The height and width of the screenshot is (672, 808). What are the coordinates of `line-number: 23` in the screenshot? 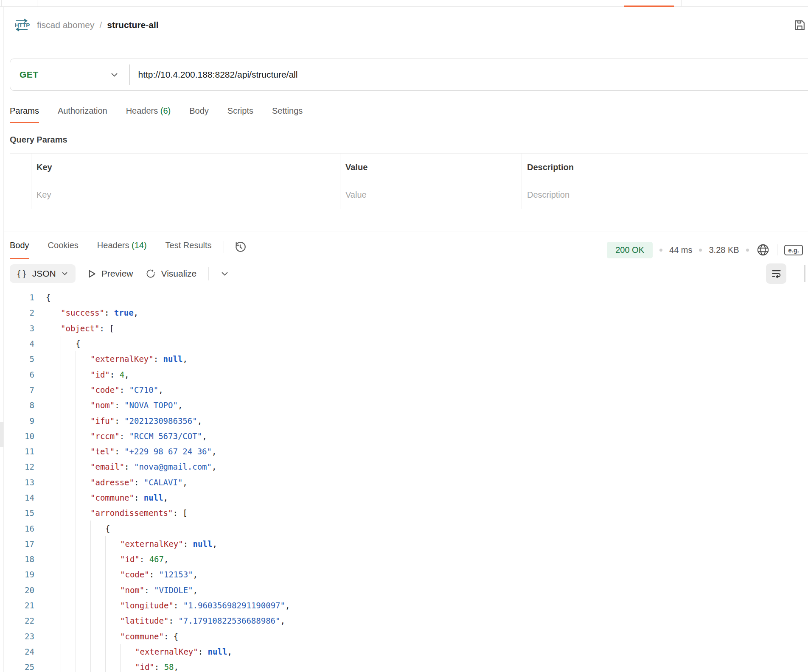 It's located at (19, 636).